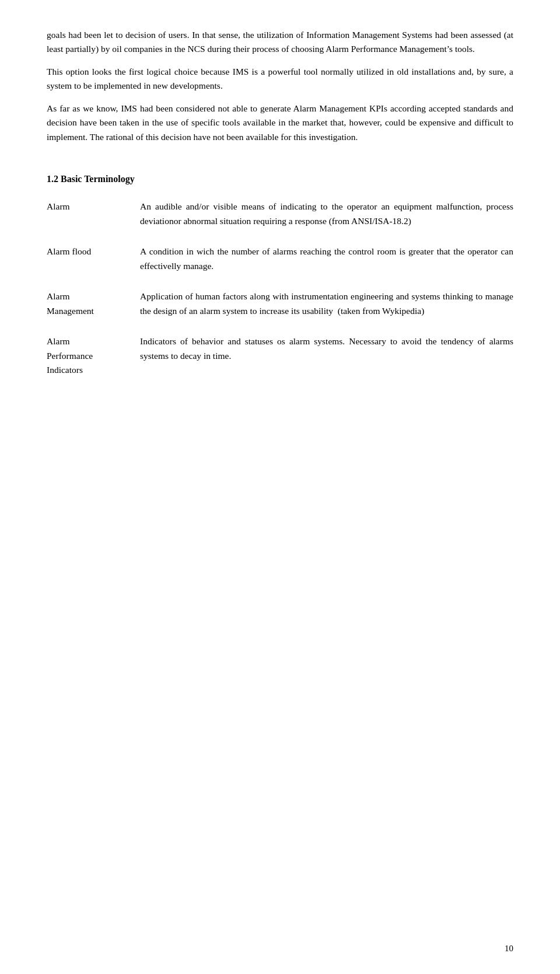 The image size is (560, 974). Describe the element at coordinates (280, 364) in the screenshot. I see `table-row: AlarmPerformanceIndicators Indicators of…` at that location.